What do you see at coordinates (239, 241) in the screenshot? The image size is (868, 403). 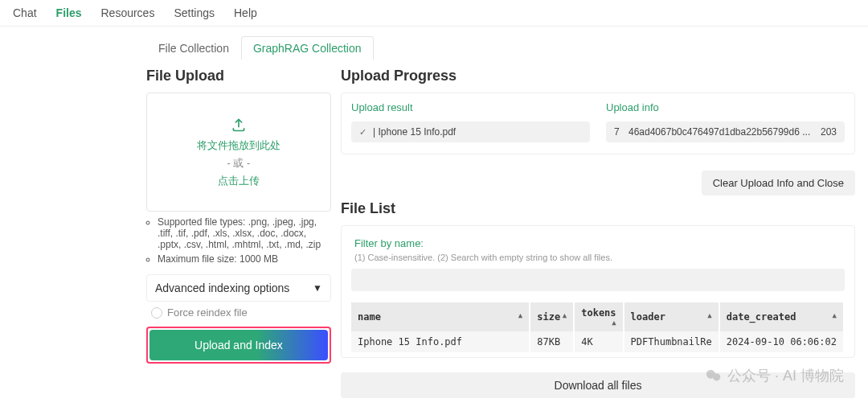 I see `upload-hints: Supported file types: .png, .jpeg, .jpg,…` at bounding box center [239, 241].